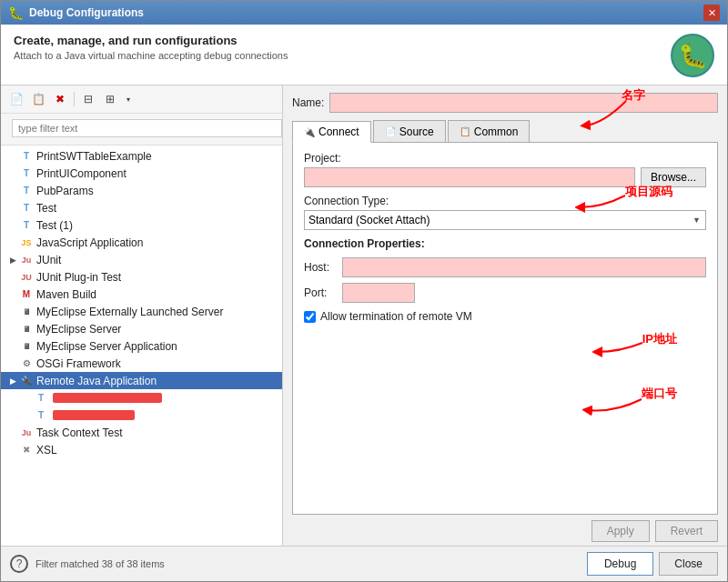  What do you see at coordinates (142, 156) in the screenshot?
I see `tree-item-printswt: T PrintSWTTableExample` at bounding box center [142, 156].